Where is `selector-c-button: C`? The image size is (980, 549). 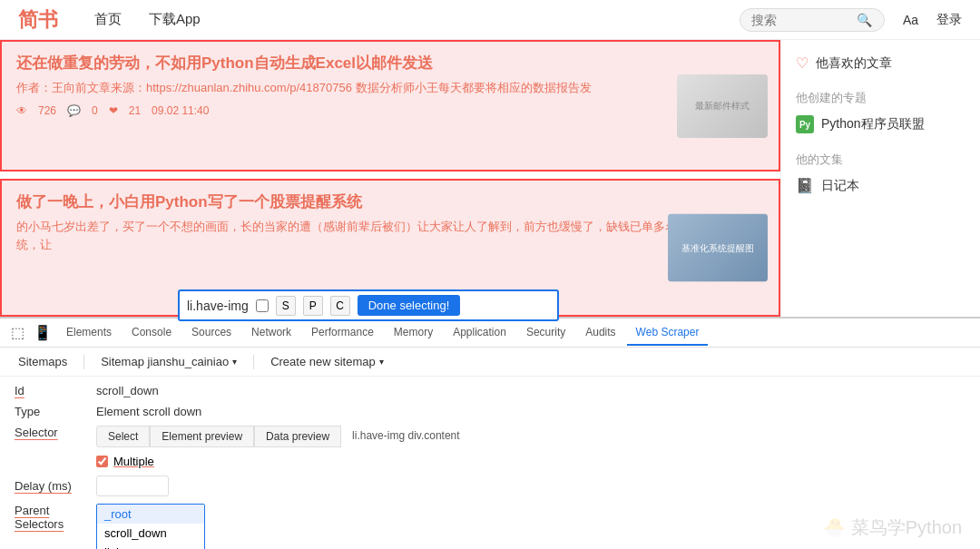 selector-c-button: C is located at coordinates (340, 306).